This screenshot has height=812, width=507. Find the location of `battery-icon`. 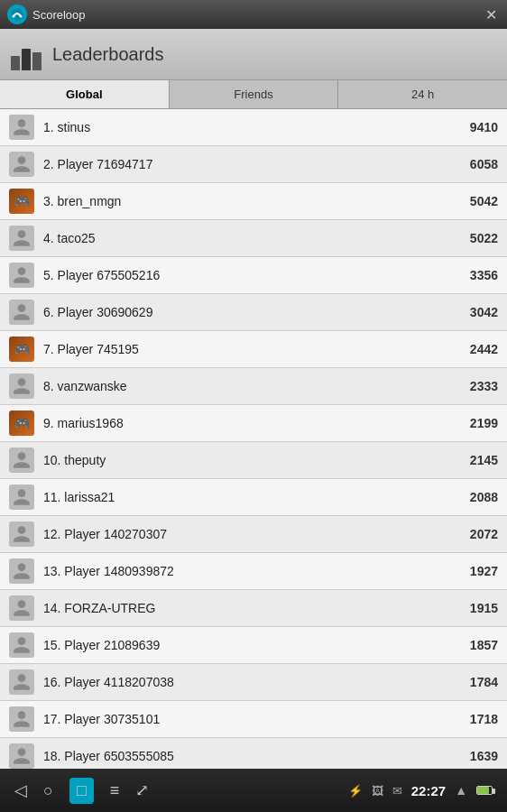

battery-icon is located at coordinates (484, 790).